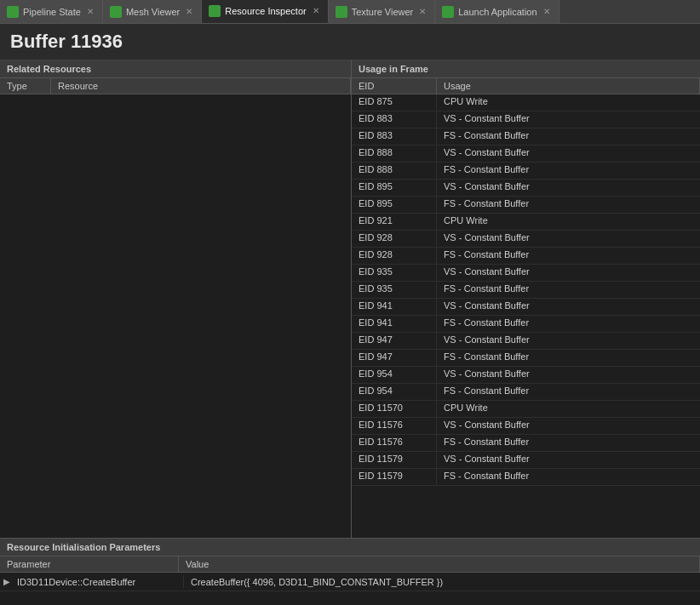 Image resolution: width=700 pixels, height=605 pixels. Describe the element at coordinates (526, 477) in the screenshot. I see `usage-row: EID 11579 FS - Constant Buffer` at that location.